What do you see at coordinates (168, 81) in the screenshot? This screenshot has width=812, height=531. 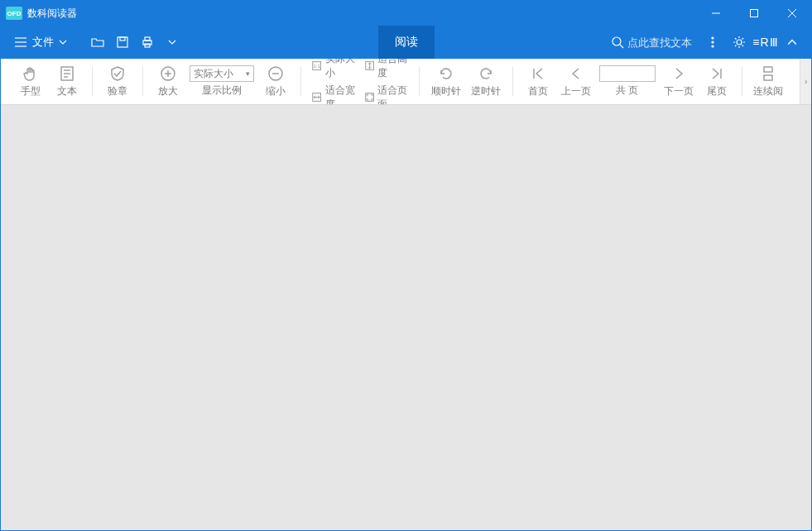 I see `zoom-in-button: 放大` at bounding box center [168, 81].